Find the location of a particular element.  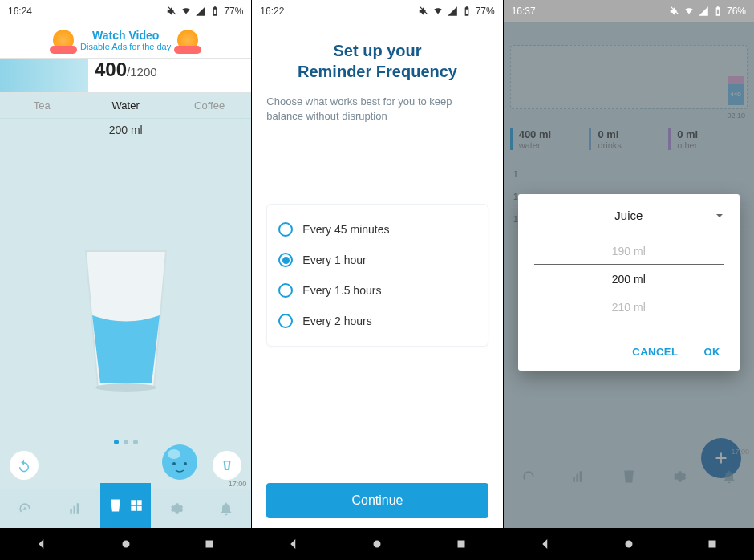

nav-home is located at coordinates (125, 505).